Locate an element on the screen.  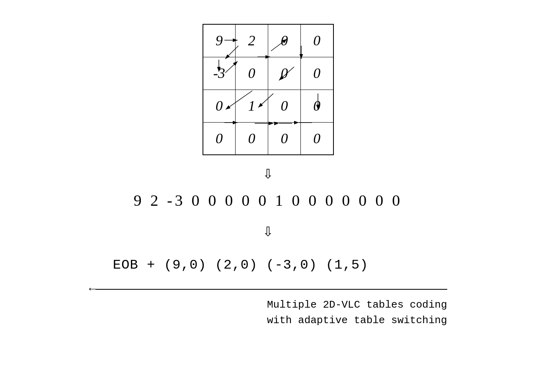
cell-1-0: -3 is located at coordinates (219, 73).